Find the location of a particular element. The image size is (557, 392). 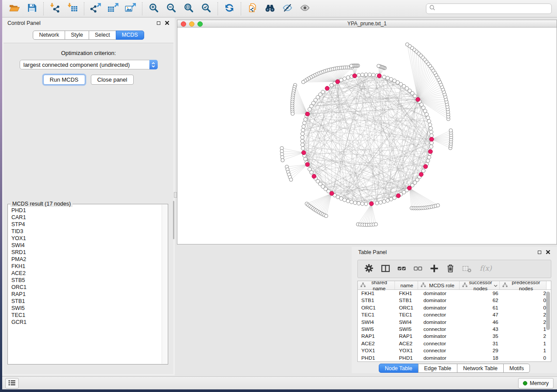

column-header-predecessor-nodes: predecessor nodes is located at coordinates (523, 285).